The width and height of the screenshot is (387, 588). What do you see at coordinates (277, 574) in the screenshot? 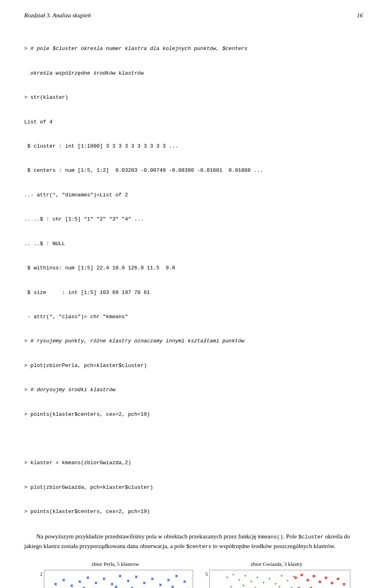
I see `figure2-container: zbior Gwiazda, 3 klastry 5 0 −5` at bounding box center [277, 574].